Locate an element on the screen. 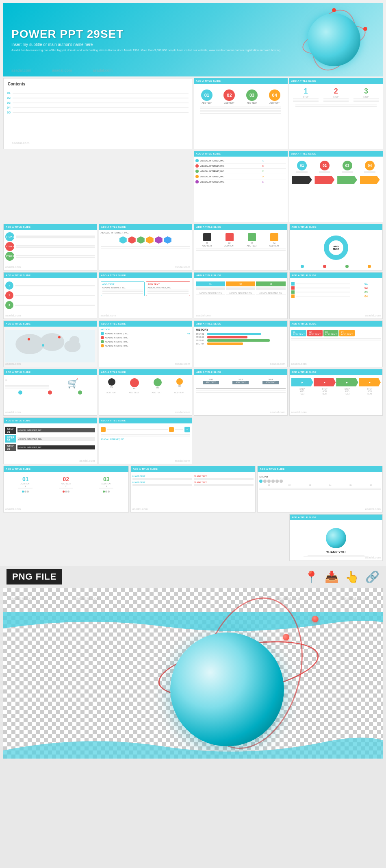 The width and height of the screenshot is (386, 868). slide-ring: ADD A TITLE SLIDE ADDTEXT is located at coordinates (336, 247).